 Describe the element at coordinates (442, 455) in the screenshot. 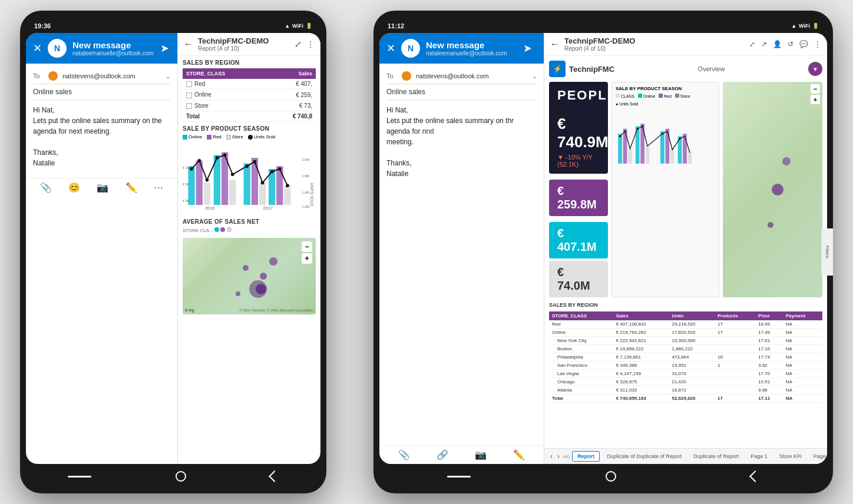

I see `large-link-icon: 🔗` at that location.